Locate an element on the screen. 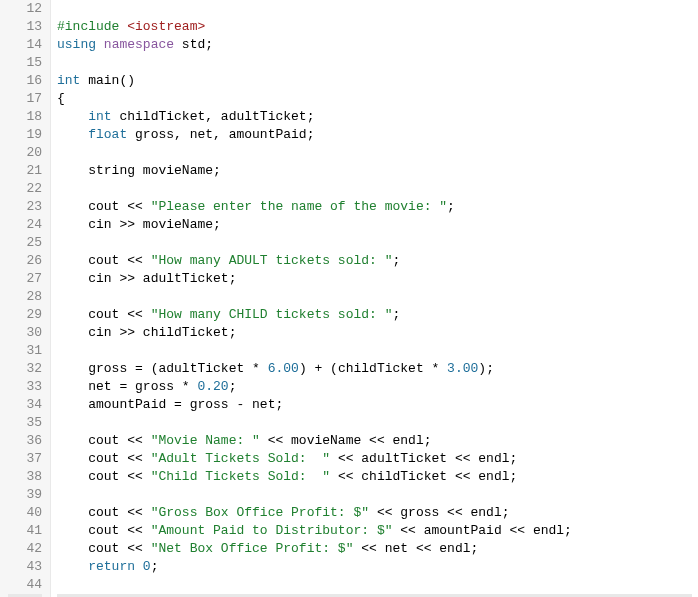 This screenshot has height=597, width=698. code-token: << amountPaid << endl; is located at coordinates (482, 530).